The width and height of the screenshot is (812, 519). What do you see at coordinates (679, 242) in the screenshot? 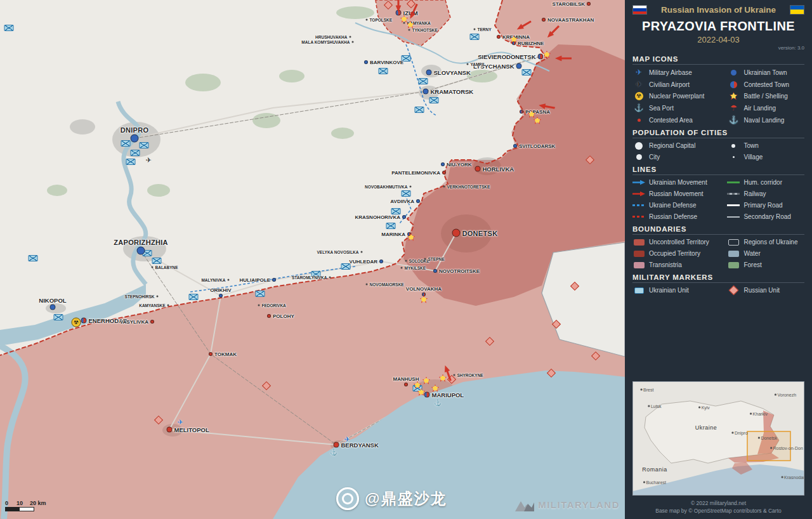
I see `legend-item-label: Uncontrolled Territory` at bounding box center [679, 242].